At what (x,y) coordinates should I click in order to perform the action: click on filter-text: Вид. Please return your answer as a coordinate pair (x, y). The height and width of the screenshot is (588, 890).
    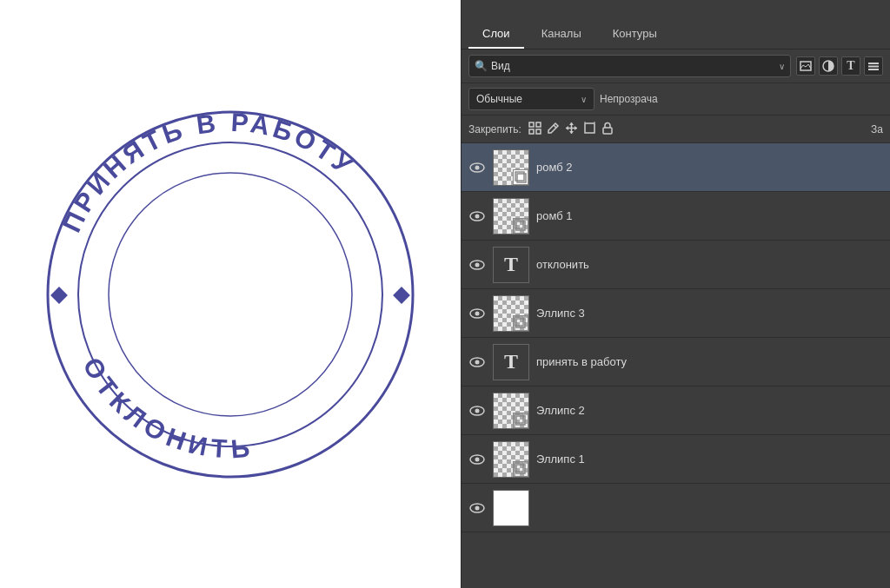
    Looking at the image, I should click on (634, 66).